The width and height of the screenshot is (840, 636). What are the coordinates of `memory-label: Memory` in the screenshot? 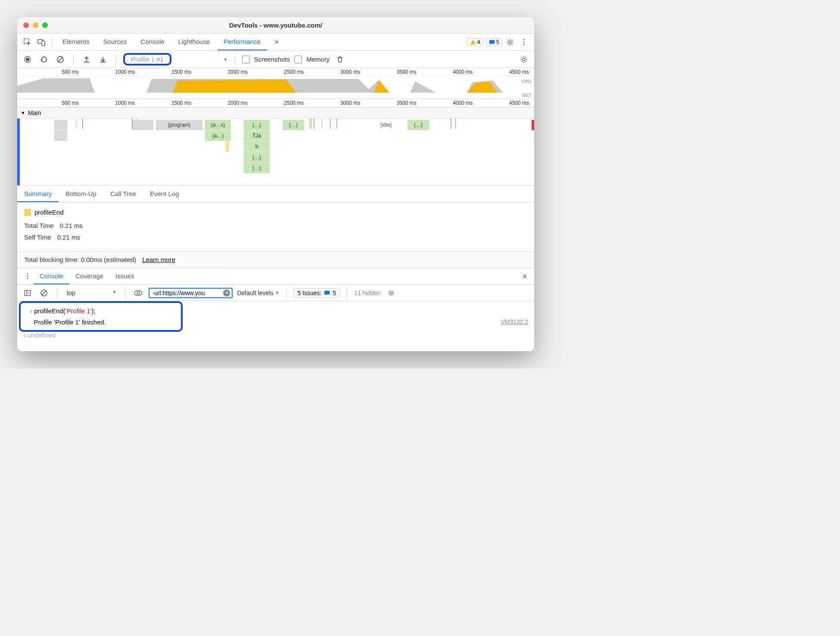 It's located at (318, 59).